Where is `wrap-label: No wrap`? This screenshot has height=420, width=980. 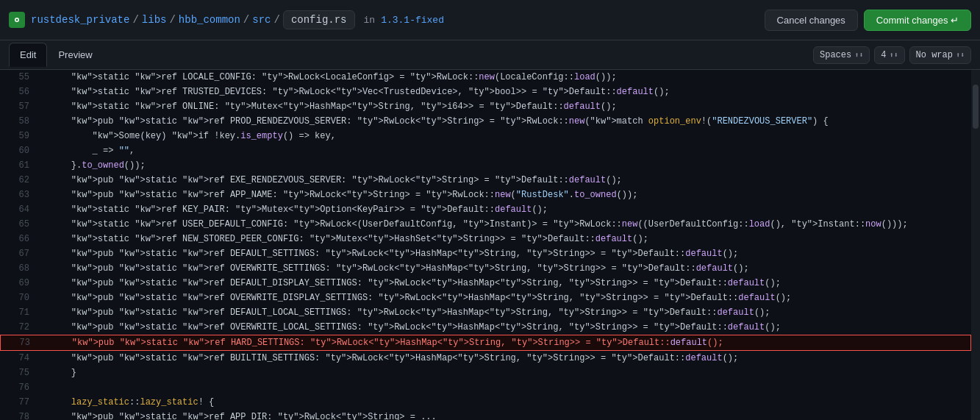 wrap-label: No wrap is located at coordinates (934, 55).